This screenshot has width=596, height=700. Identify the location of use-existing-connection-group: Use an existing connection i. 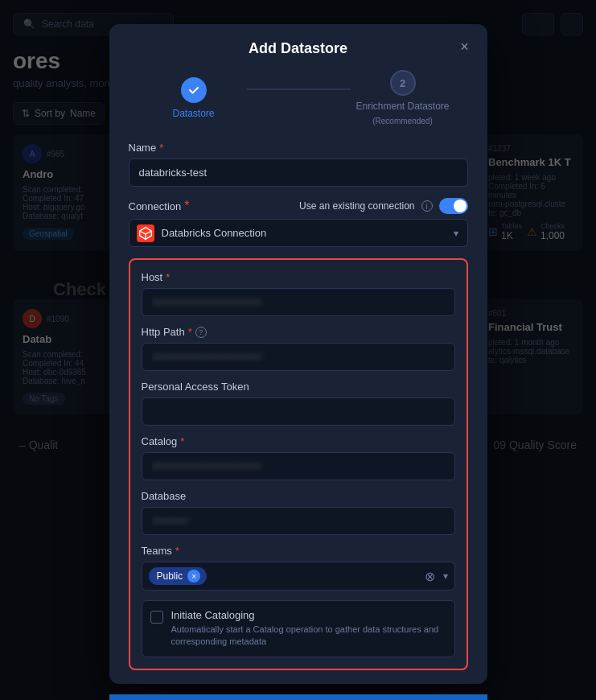
(383, 206).